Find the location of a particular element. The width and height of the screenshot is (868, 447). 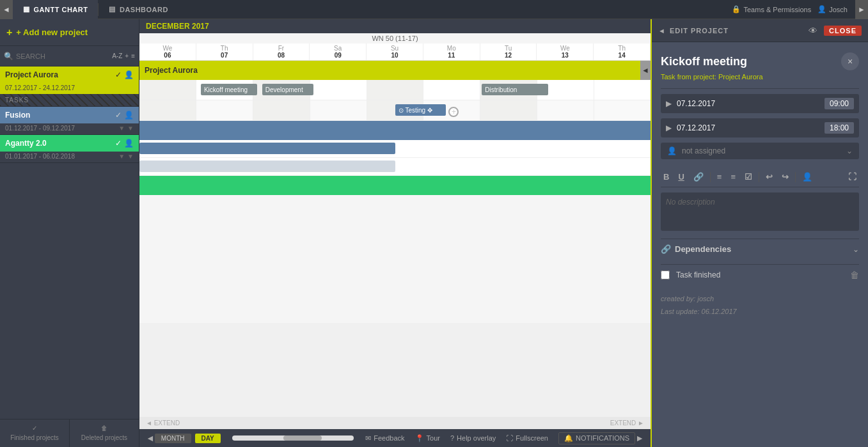

search-icon: 🔍 is located at coordinates (9, 56).